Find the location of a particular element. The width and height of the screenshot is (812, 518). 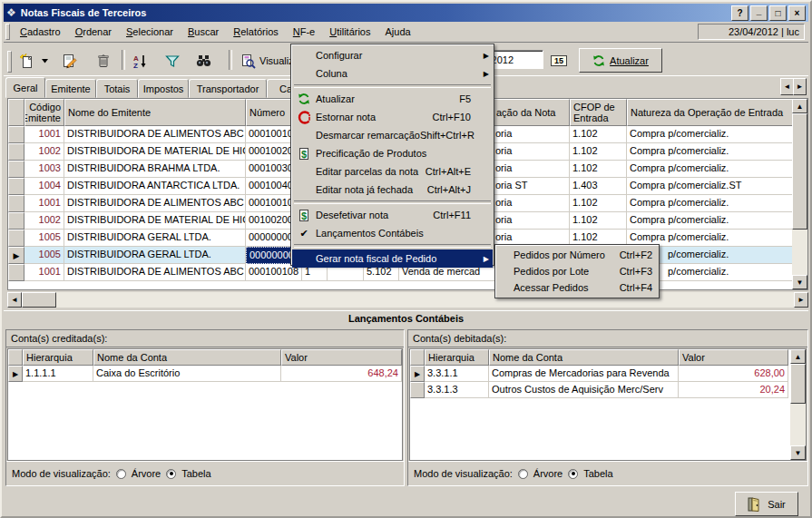

account-header-nome-da-conta: Nome da Conta is located at coordinates (584, 357).